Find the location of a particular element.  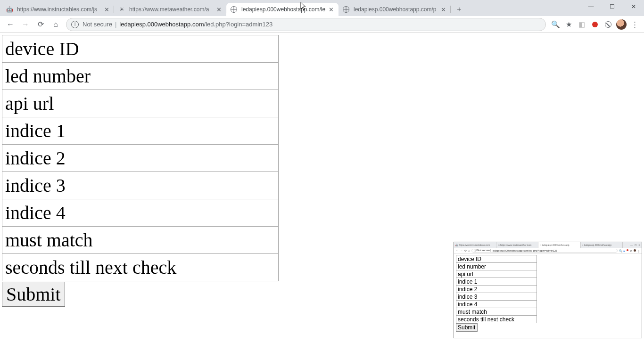

indice-3-input is located at coordinates (140, 186).